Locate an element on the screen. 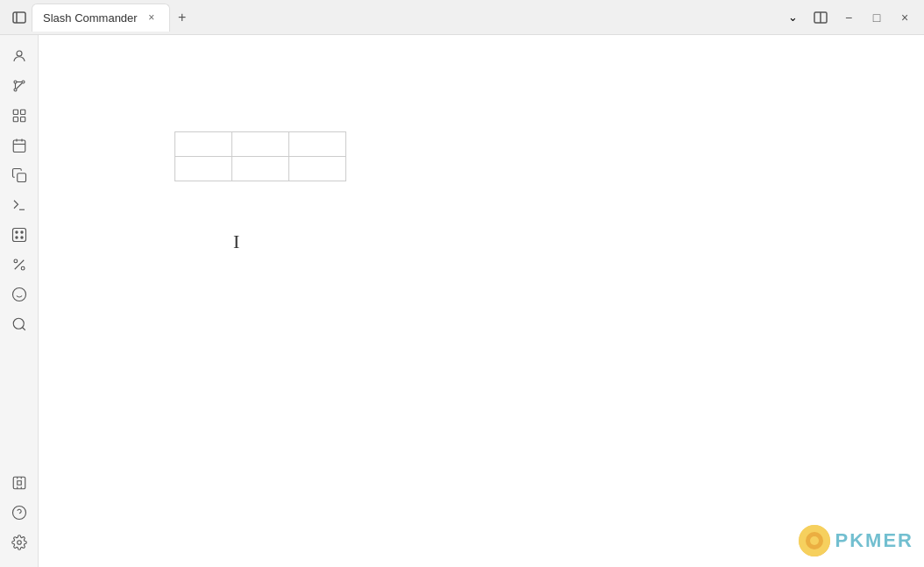 This screenshot has width=924, height=567. sidebar-item-emoji is located at coordinates (19, 294).